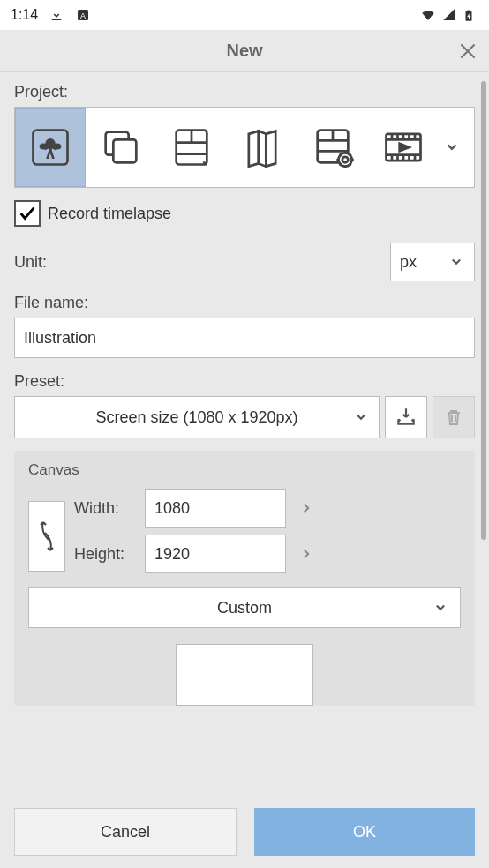 The image size is (489, 868). Describe the element at coordinates (244, 15) in the screenshot. I see `status-bar: 1:14 A` at that location.